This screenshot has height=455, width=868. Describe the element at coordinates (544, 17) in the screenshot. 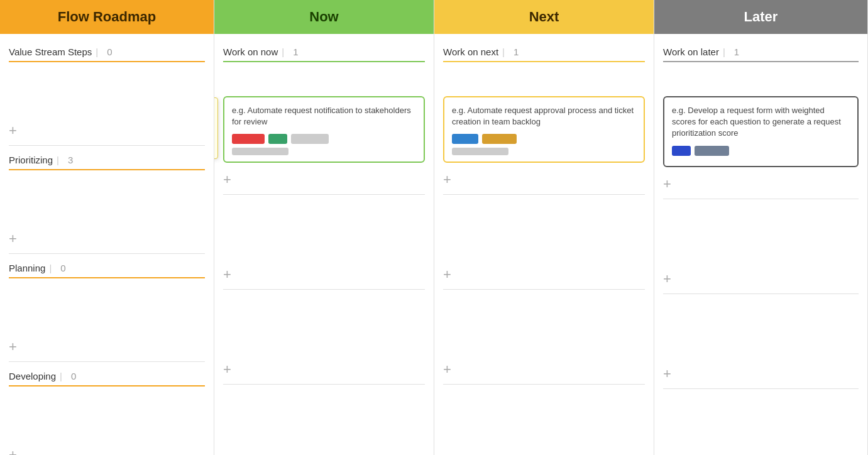

I see `next-header: Next` at that location.